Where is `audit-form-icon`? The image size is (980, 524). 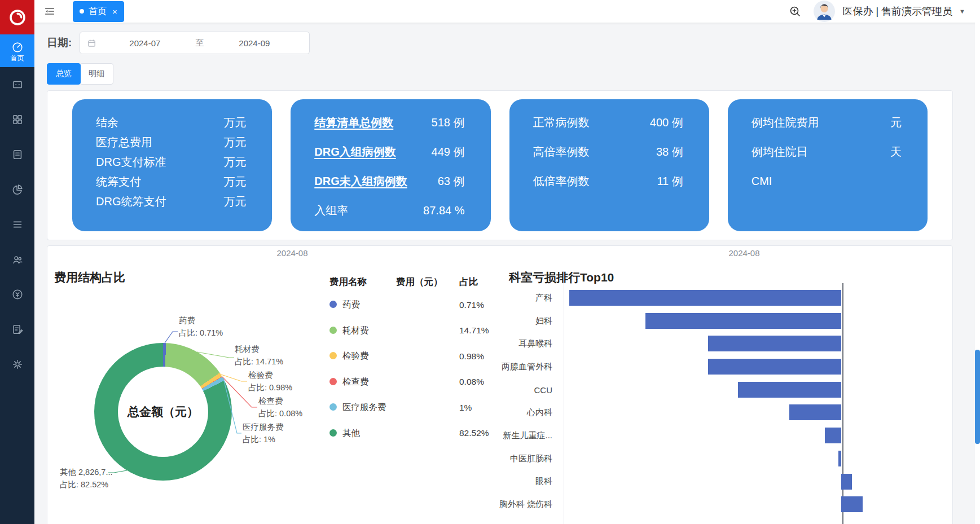 audit-form-icon is located at coordinates (17, 329).